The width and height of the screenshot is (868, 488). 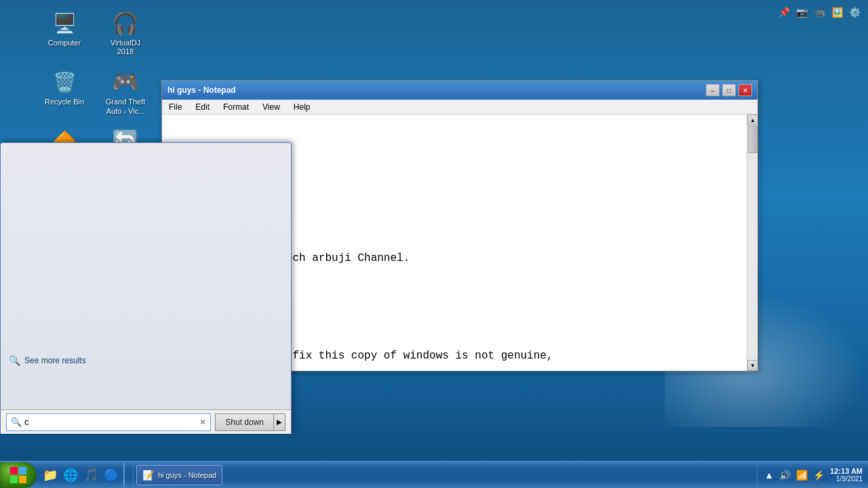 I want to click on quick-launch-ie: 🌐, so click(x=71, y=475).